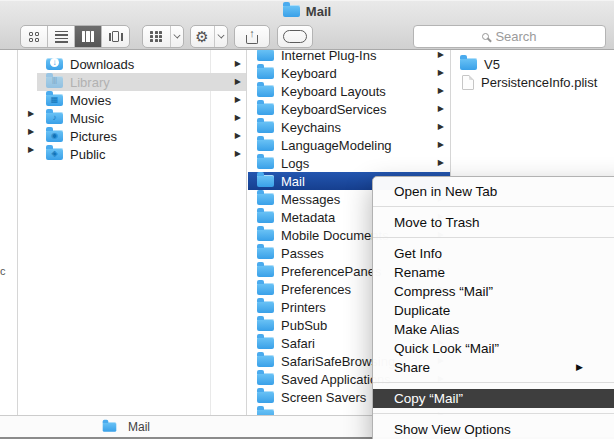 This screenshot has height=439, width=614. I want to click on file-row: Ⅲ Library ▶, so click(142, 82).